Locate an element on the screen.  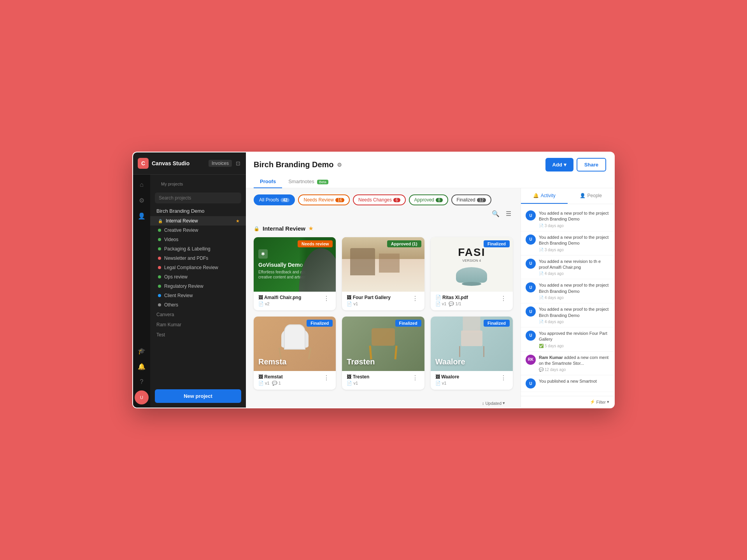
sidebar-item-others: Others is located at coordinates (198, 305).